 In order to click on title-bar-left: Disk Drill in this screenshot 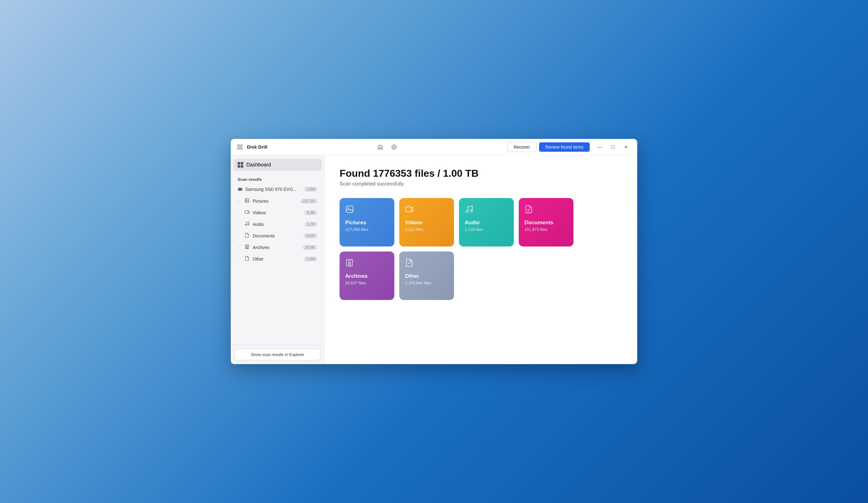, I will do `click(302, 147)`.